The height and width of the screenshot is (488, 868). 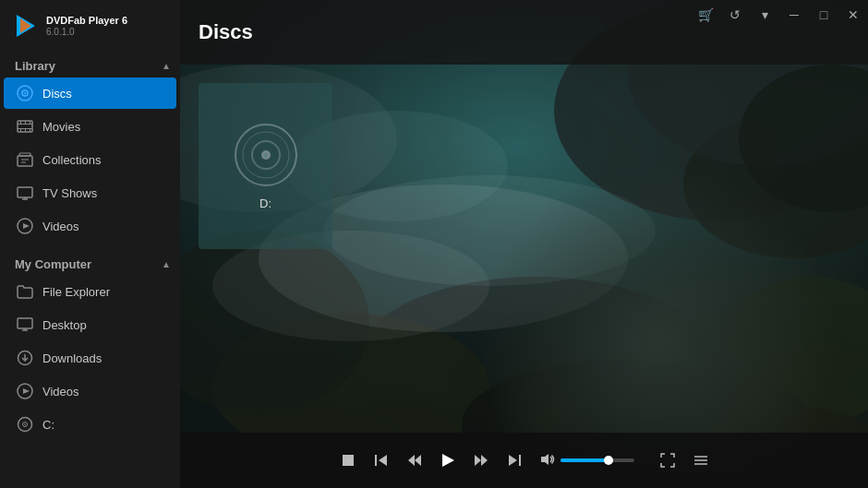 What do you see at coordinates (668, 460) in the screenshot?
I see `fullscreen-button` at bounding box center [668, 460].